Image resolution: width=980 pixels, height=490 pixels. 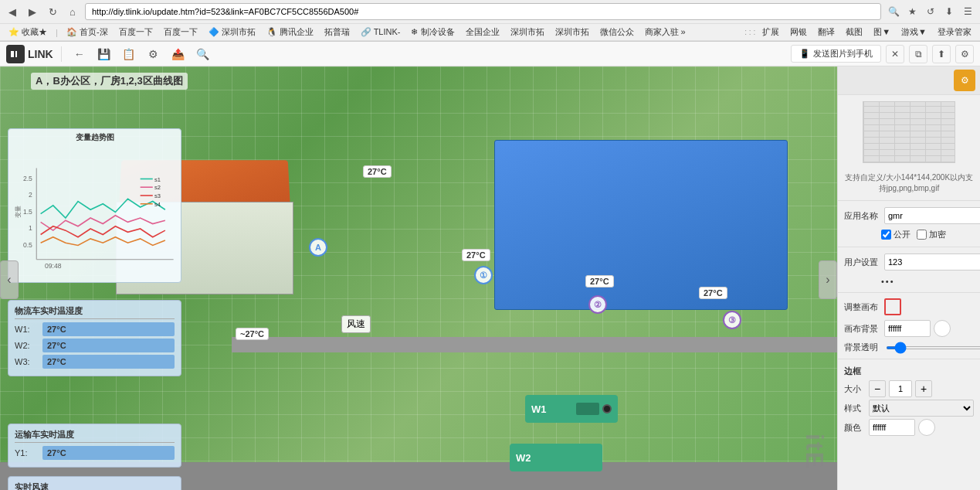 What do you see at coordinates (826, 32) in the screenshot?
I see `bookmark-translate: 翻译` at bounding box center [826, 32].